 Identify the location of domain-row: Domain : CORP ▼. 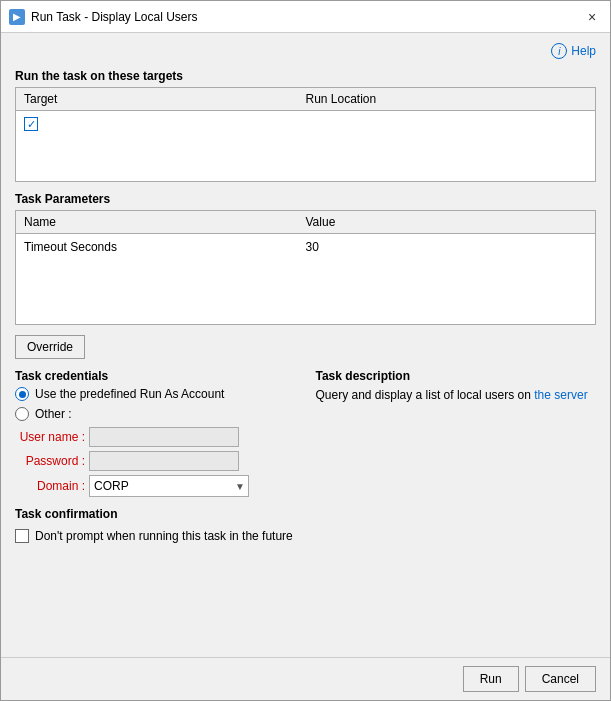
(156, 486).